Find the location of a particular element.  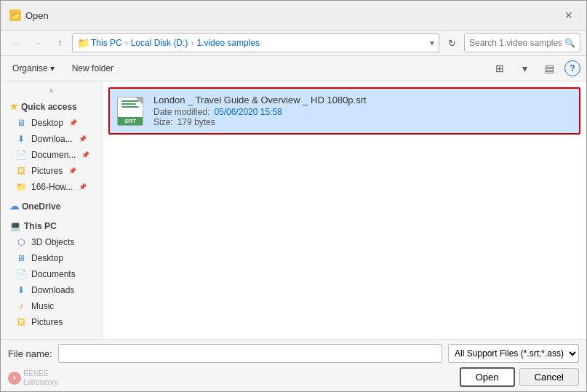

filename-input is located at coordinates (250, 353).